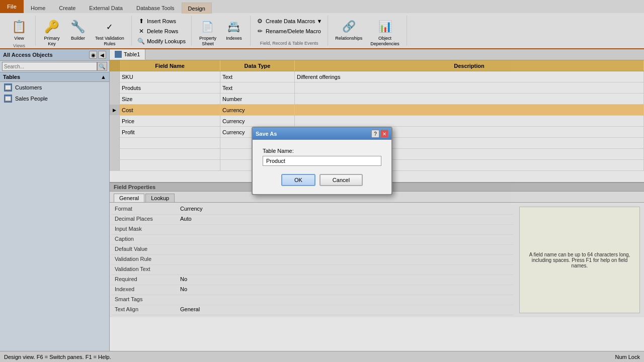 The image size is (644, 362). I want to click on modal-title: Save As, so click(266, 134).